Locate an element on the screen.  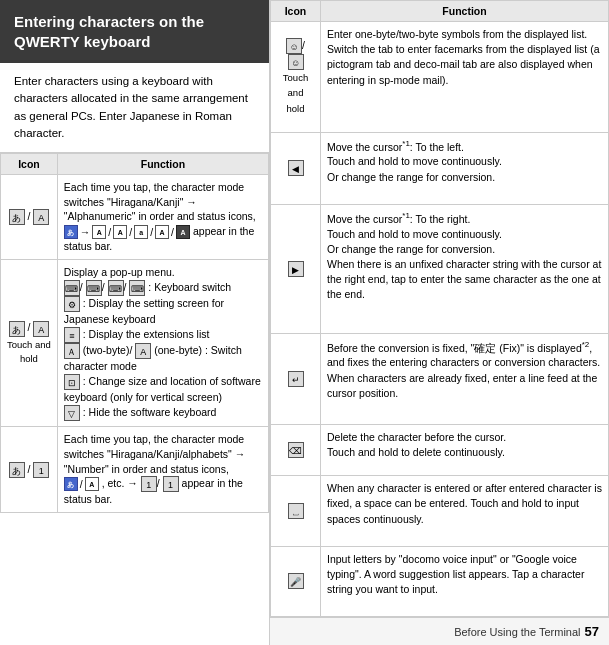
keyboard-icon3: ⌨ is located at coordinates (116, 288).